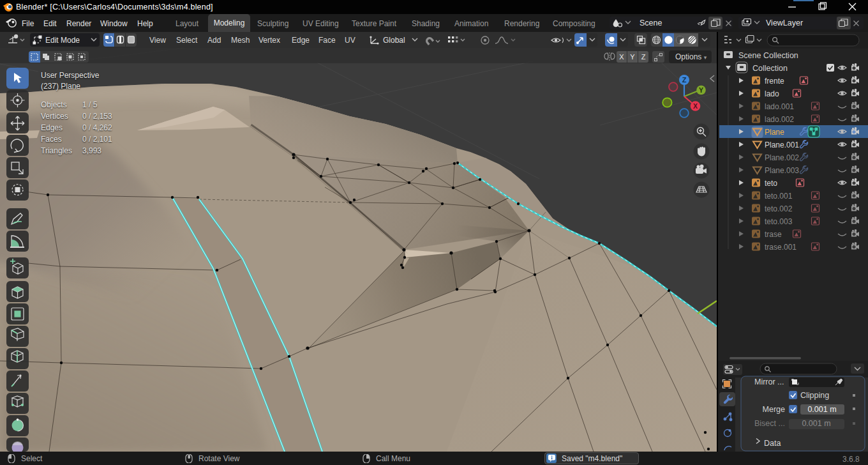 This screenshot has width=868, height=465. I want to click on svg-text: frente, so click(775, 81).